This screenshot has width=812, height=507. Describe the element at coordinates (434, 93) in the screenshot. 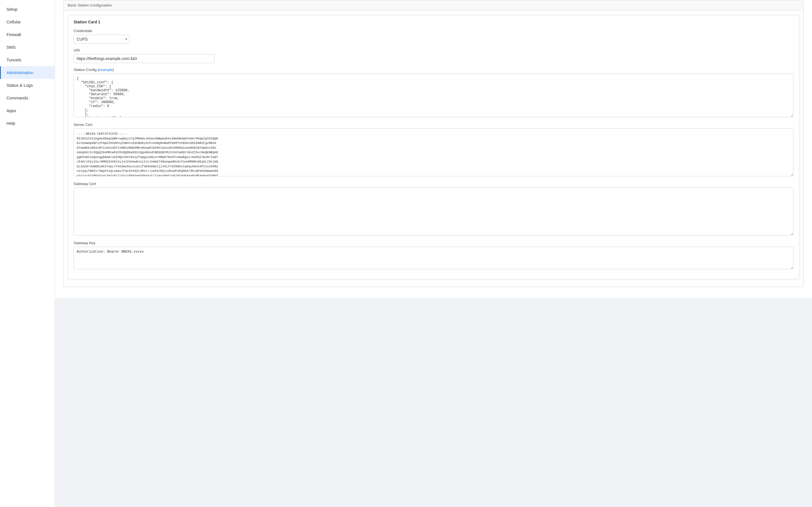

I see `station-config-field-group: Station Config (example) { "SX1301_conf"…` at that location.